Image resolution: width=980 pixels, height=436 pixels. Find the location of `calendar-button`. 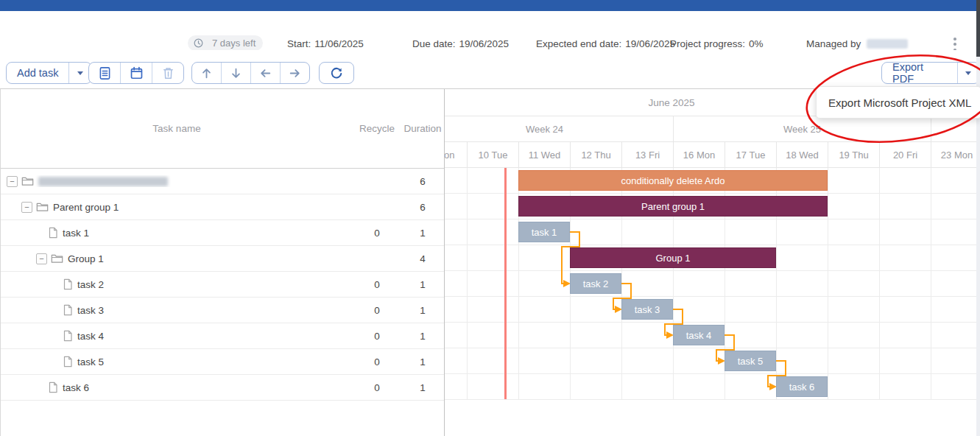

calendar-button is located at coordinates (135, 73).